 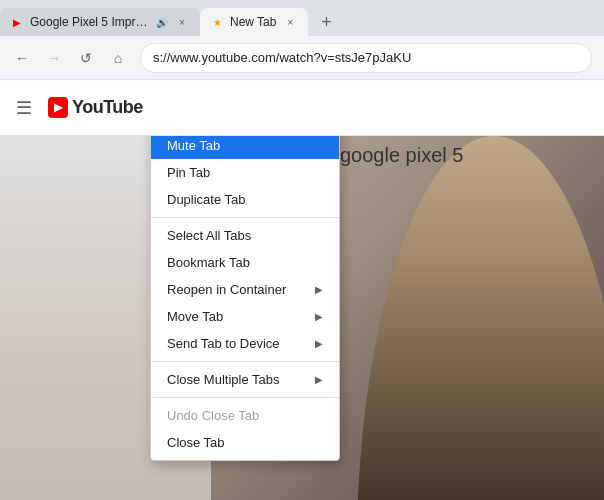 I want to click on menu-item-reopen-container: Reopen in Container▶, so click(x=245, y=290).